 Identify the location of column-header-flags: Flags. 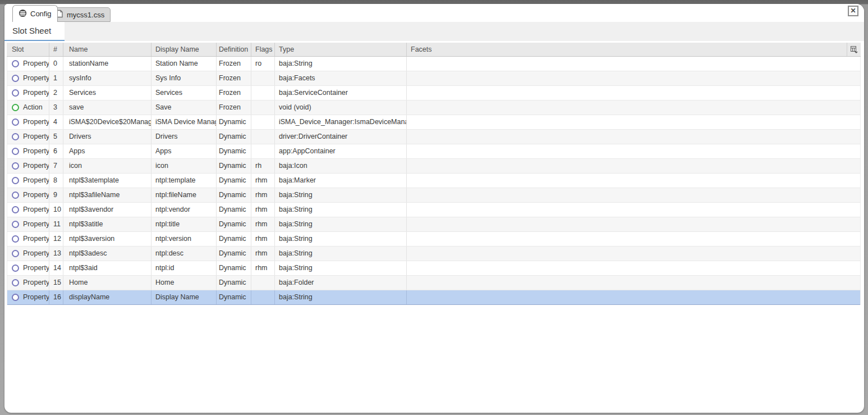
(263, 49).